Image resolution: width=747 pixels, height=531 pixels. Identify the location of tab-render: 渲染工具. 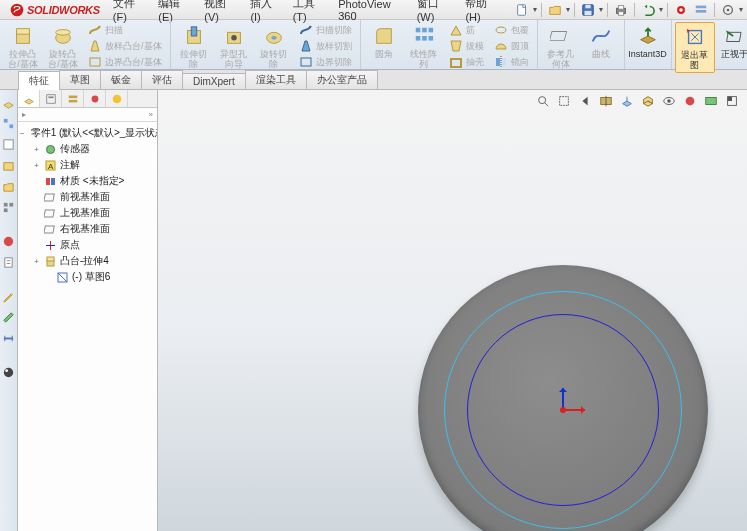
(276, 80).